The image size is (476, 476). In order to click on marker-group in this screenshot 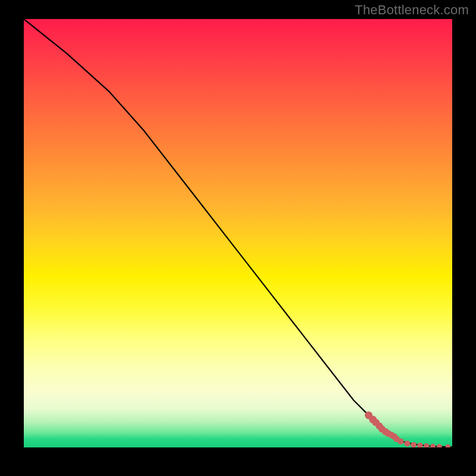, I will do `click(408, 430)`.